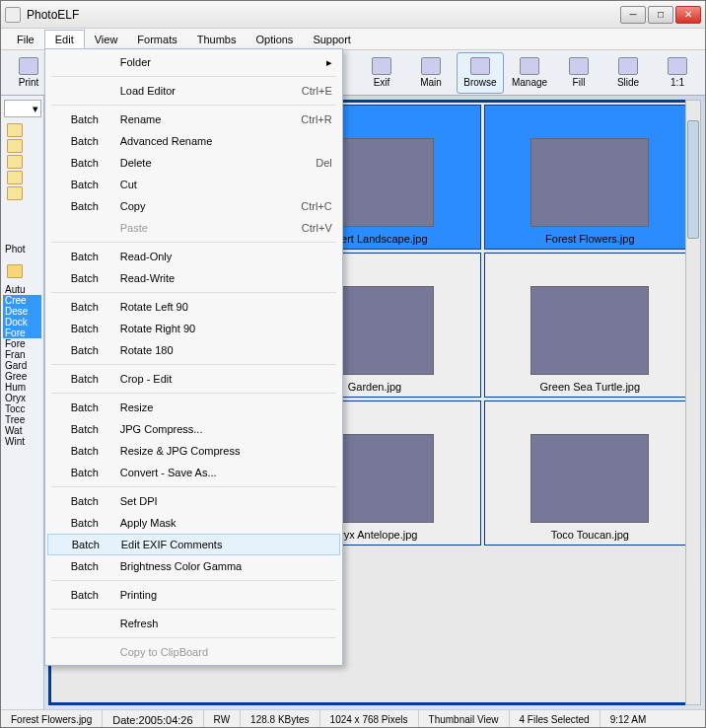 Image resolution: width=706 pixels, height=728 pixels. I want to click on edit-menu-item: BatchJPG Compress..., so click(193, 429).